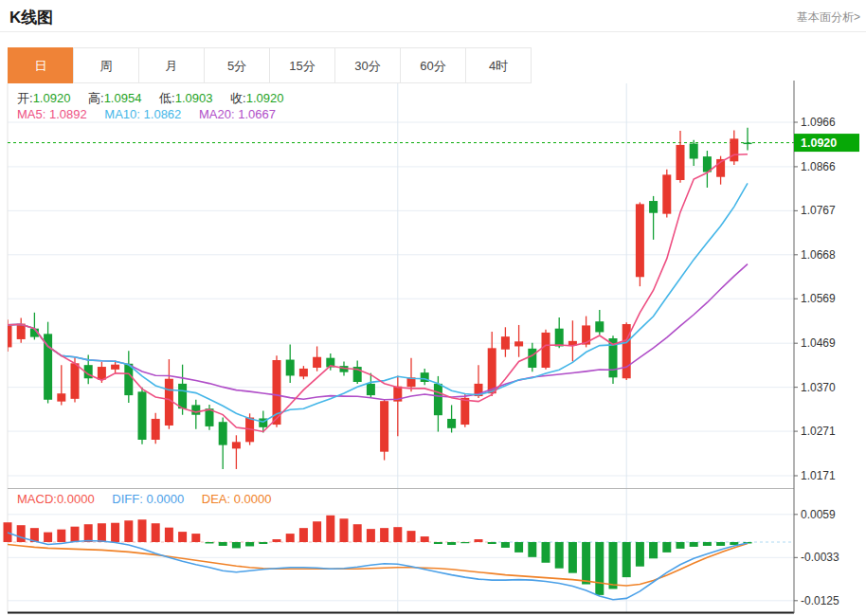  What do you see at coordinates (106, 65) in the screenshot?
I see `tab-period-1: 周` at bounding box center [106, 65].